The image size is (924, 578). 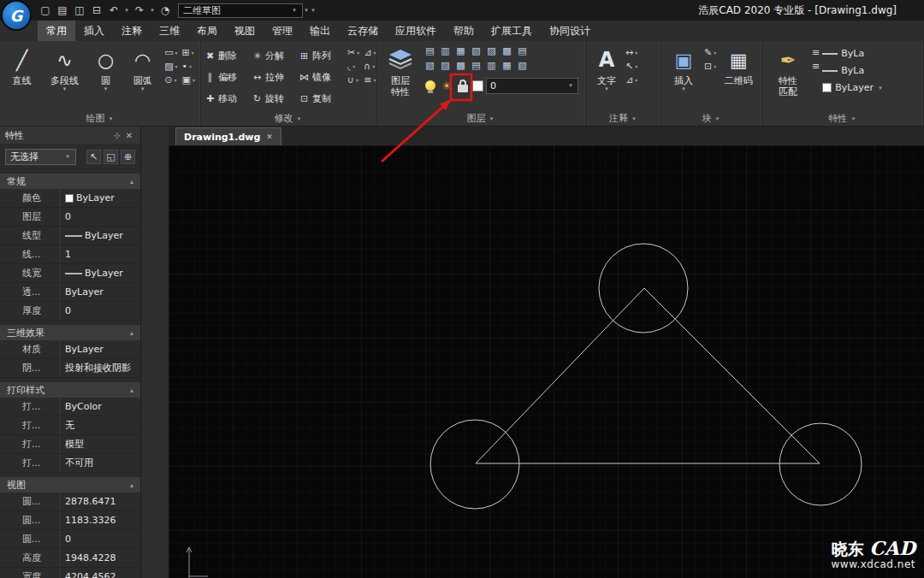 What do you see at coordinates (190, 53) in the screenshot?
I see `table-button: ⊞▾` at bounding box center [190, 53].